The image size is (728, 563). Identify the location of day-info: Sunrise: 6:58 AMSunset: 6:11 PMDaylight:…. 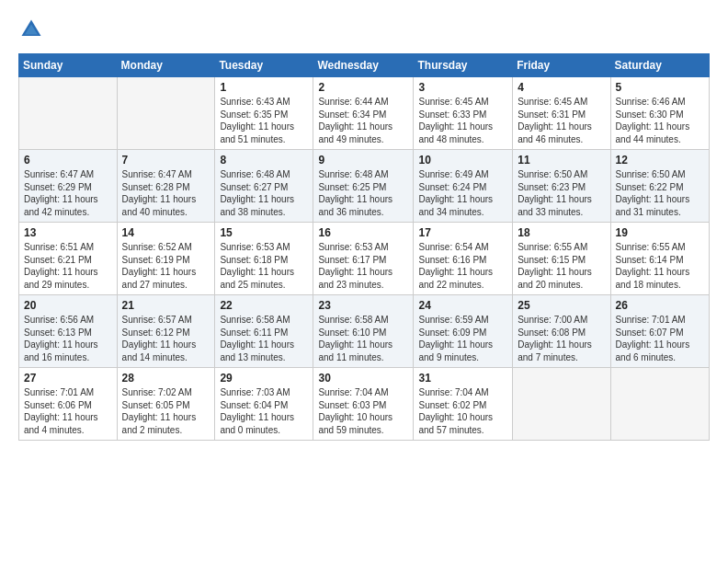
(264, 339).